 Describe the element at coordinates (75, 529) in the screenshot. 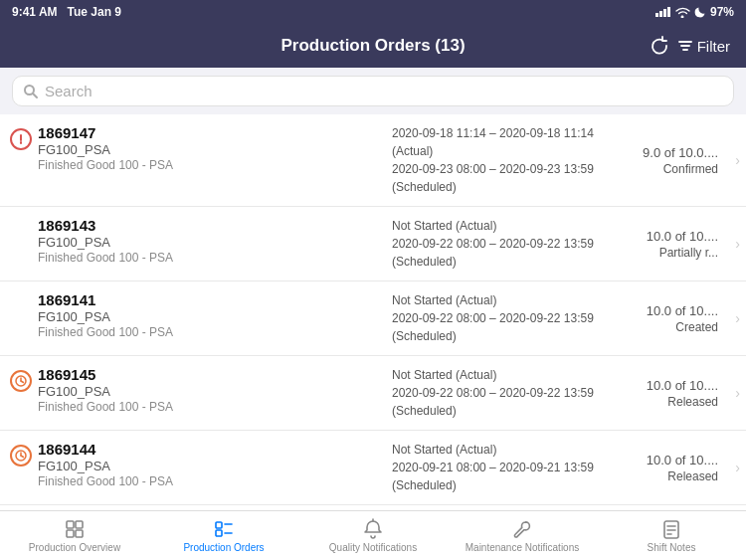

I see `grid-icon` at that location.